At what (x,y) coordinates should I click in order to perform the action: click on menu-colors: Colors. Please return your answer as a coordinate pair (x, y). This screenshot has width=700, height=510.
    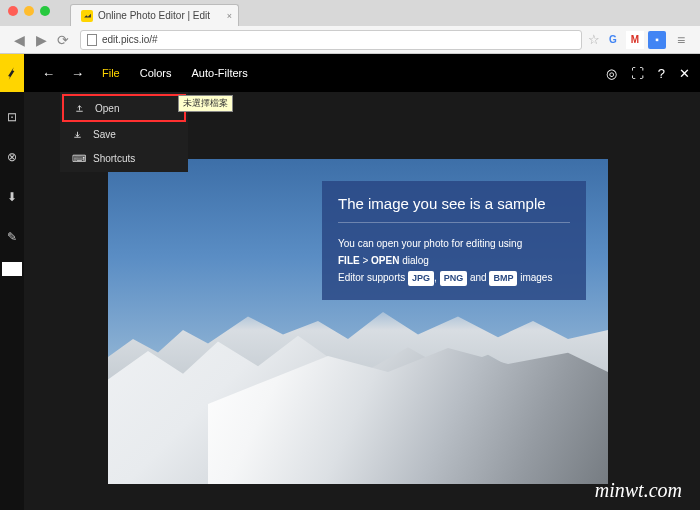
    Looking at the image, I should click on (156, 73).